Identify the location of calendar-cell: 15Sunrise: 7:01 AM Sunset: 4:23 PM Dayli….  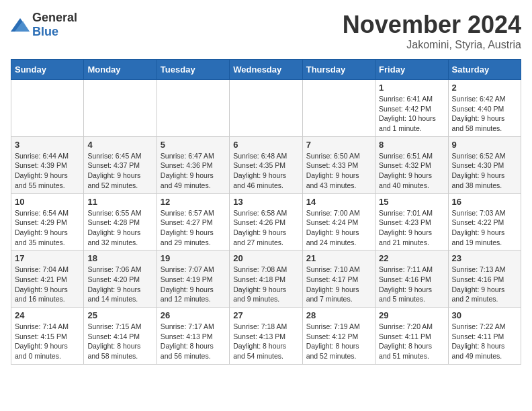
(412, 222).